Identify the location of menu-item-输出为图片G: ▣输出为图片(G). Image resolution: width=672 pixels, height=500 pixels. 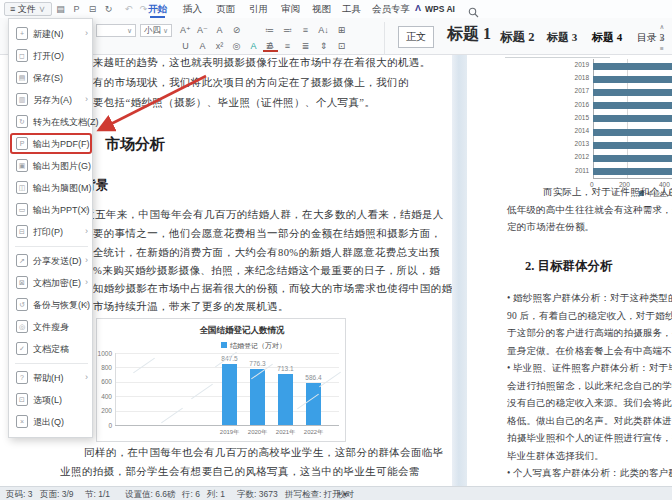
(50, 166).